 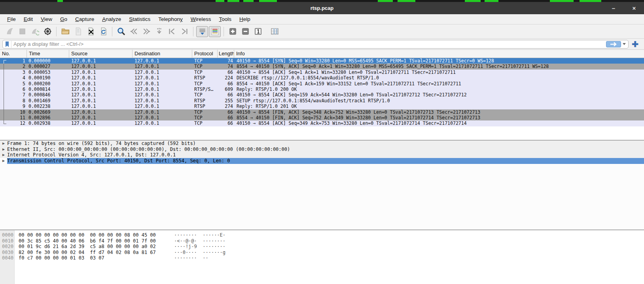 What do you see at coordinates (226, 66) in the screenshot?
I see `packet-len: 74` at bounding box center [226, 66].